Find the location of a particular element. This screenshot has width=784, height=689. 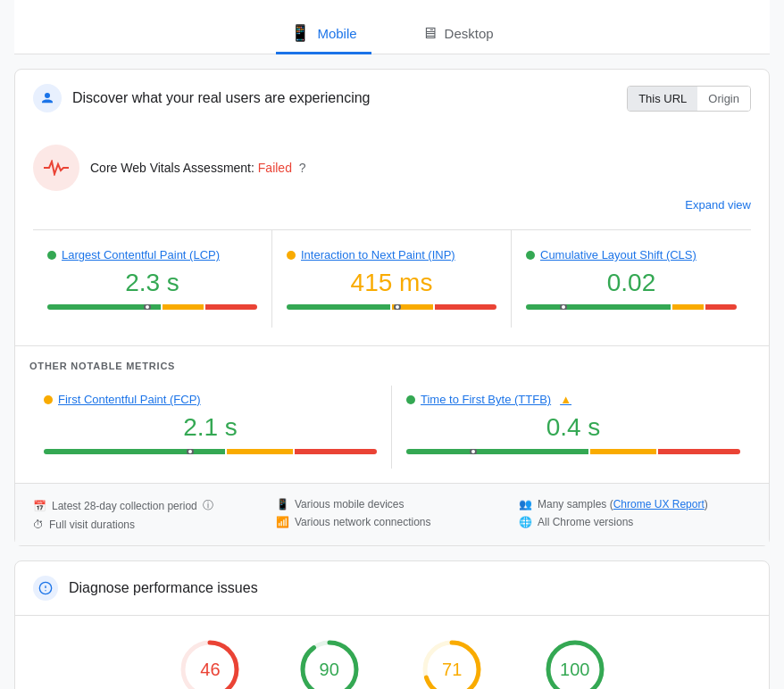

cls-value: 0.02 is located at coordinates (631, 283).